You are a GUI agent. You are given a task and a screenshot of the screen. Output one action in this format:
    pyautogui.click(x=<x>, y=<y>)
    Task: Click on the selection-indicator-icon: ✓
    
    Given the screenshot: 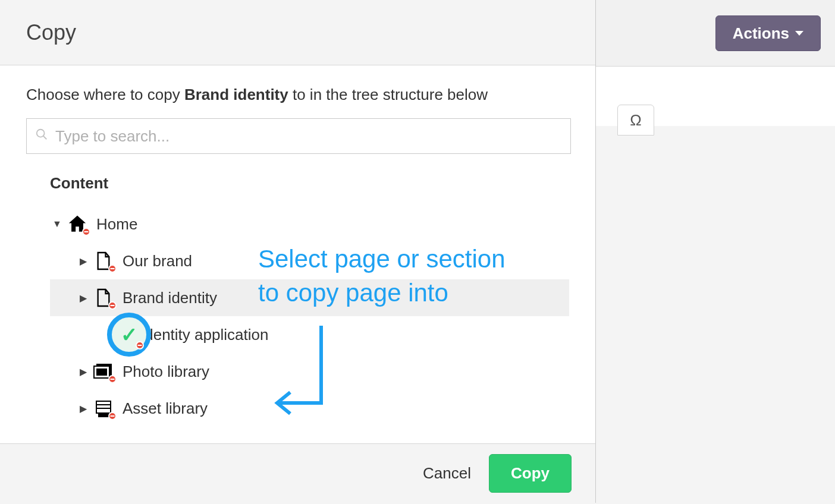 What is the action you would take?
    pyautogui.click(x=129, y=335)
    